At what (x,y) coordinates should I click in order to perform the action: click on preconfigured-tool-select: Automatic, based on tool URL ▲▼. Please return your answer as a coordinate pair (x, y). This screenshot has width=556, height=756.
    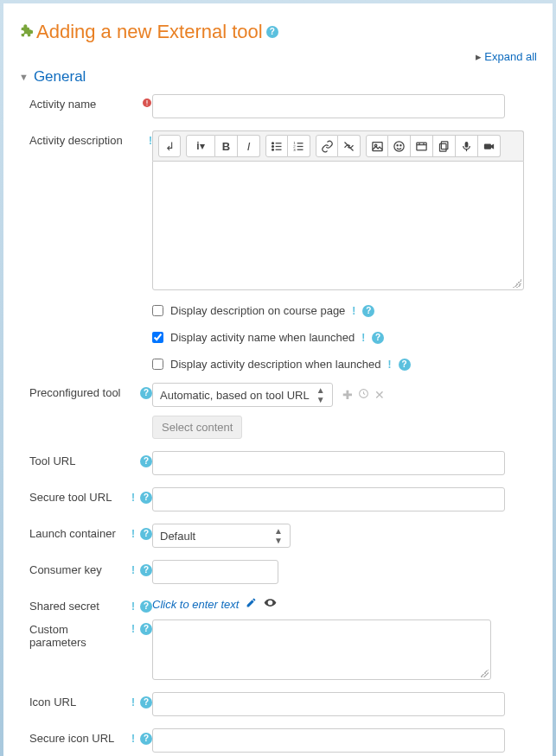
    Looking at the image, I should click on (242, 395).